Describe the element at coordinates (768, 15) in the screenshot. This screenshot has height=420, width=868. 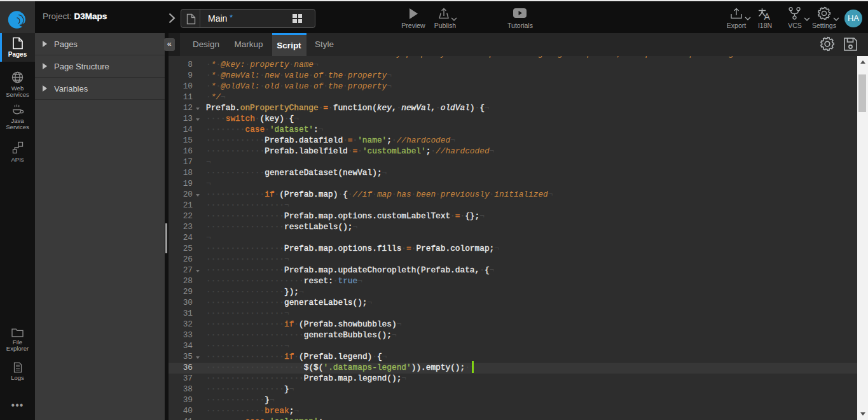
I see `svg-text: A` at that location.